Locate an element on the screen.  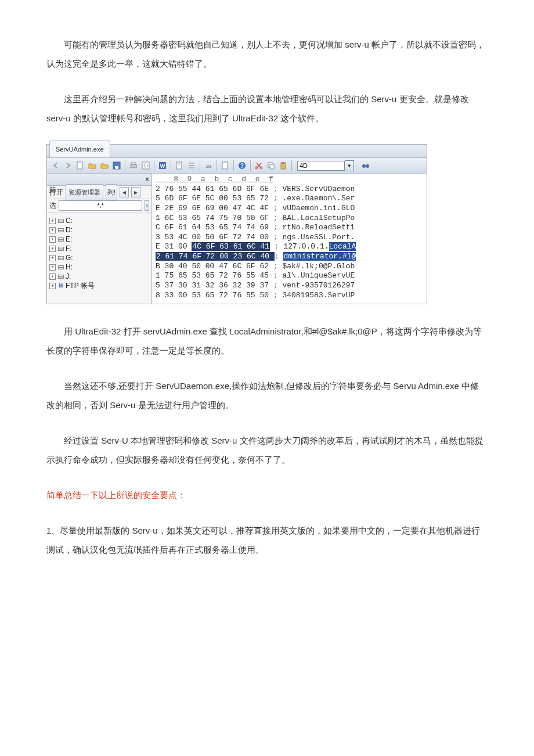
preview-icon is located at coordinates (146, 165).